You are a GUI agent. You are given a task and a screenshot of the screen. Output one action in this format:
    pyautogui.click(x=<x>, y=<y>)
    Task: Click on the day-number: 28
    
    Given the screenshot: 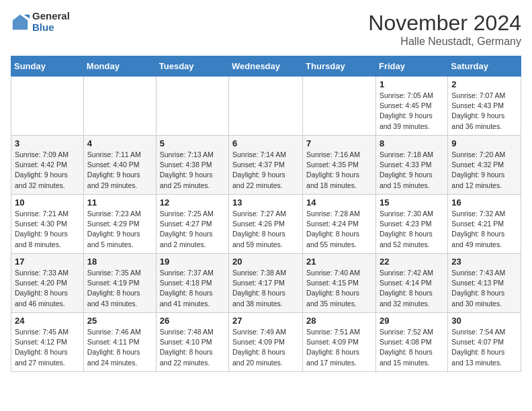 What is the action you would take?
    pyautogui.click(x=339, y=321)
    